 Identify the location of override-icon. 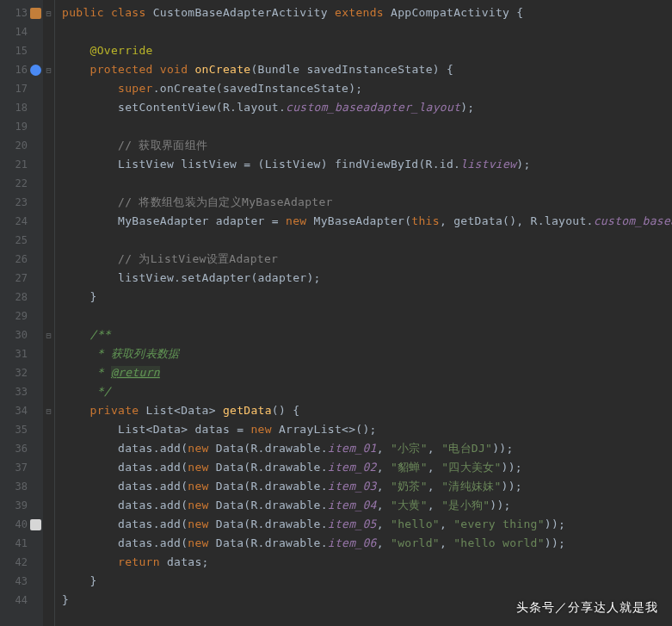
(35, 69).